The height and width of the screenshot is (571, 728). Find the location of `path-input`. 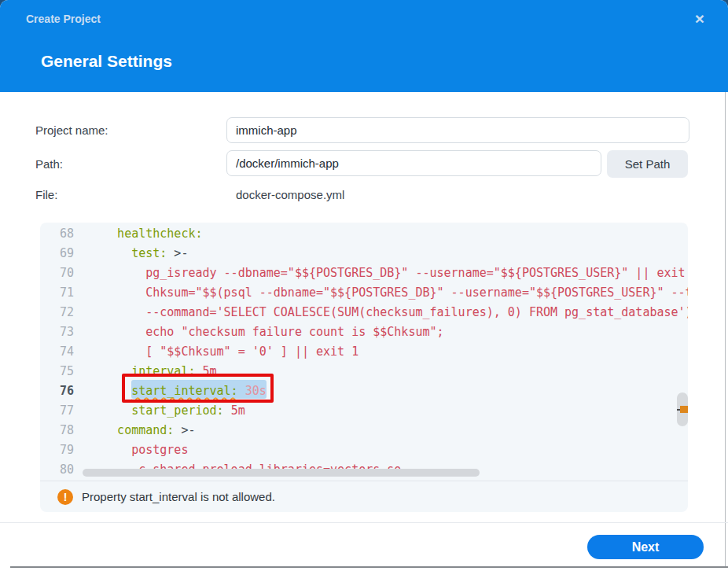

path-input is located at coordinates (414, 164).